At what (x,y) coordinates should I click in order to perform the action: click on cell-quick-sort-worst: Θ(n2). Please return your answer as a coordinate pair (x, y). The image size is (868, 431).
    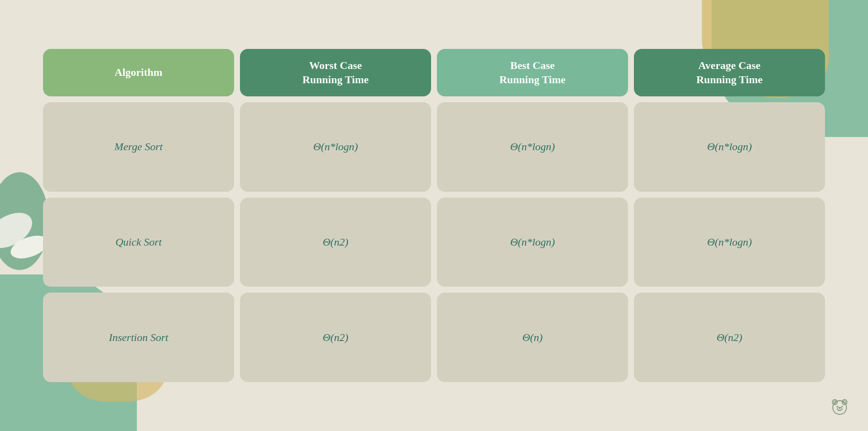
    Looking at the image, I should click on (335, 242).